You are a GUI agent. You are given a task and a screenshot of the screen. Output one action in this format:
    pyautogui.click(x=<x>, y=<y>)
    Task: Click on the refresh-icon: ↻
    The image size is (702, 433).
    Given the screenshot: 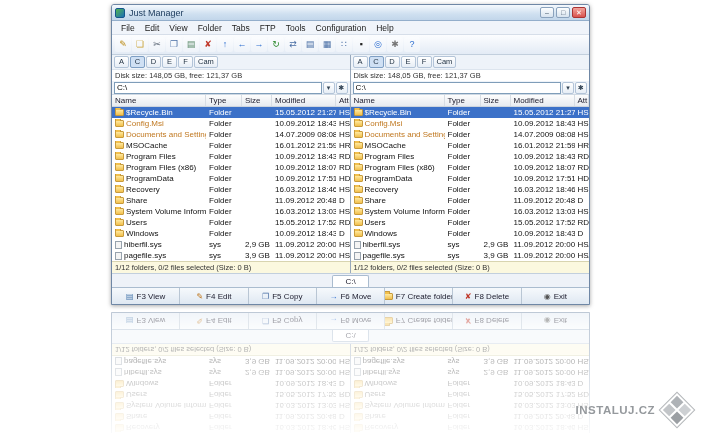 What is the action you would take?
    pyautogui.click(x=276, y=44)
    